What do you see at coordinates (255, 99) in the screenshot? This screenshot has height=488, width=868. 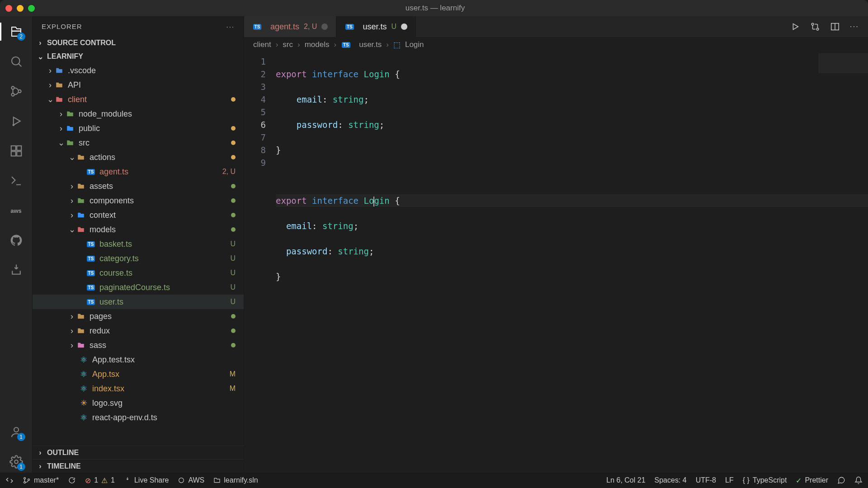 I see `line-number: 4` at bounding box center [255, 99].